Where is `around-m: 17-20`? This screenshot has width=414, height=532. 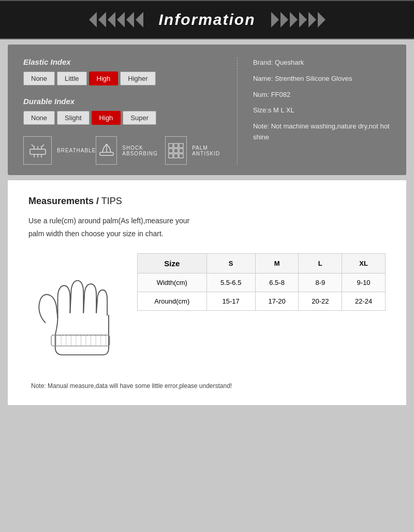 around-m: 17-20 is located at coordinates (277, 301).